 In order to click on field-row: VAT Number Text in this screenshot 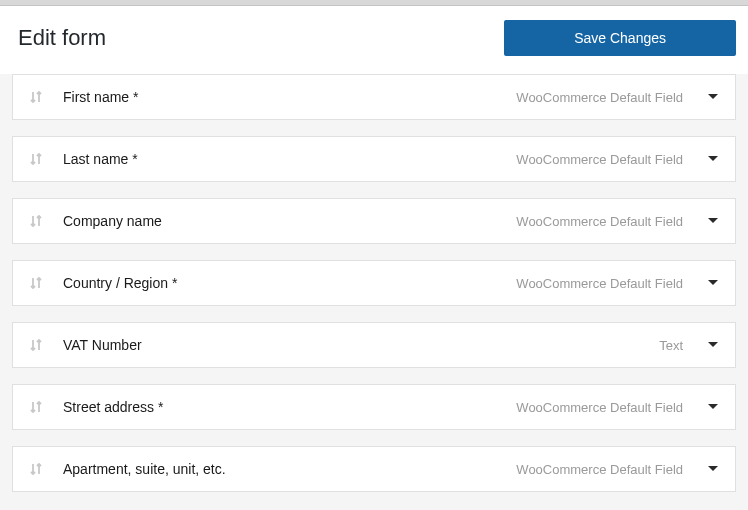, I will do `click(374, 345)`.